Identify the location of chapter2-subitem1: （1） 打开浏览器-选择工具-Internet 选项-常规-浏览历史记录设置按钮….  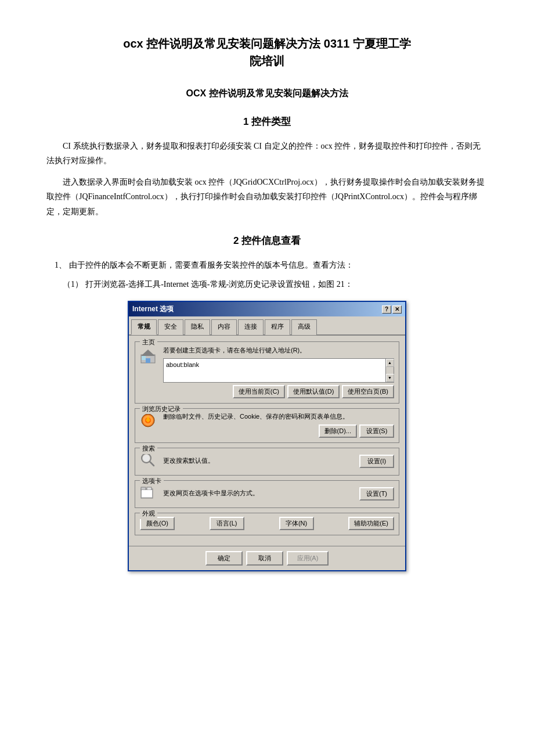
(275, 285).